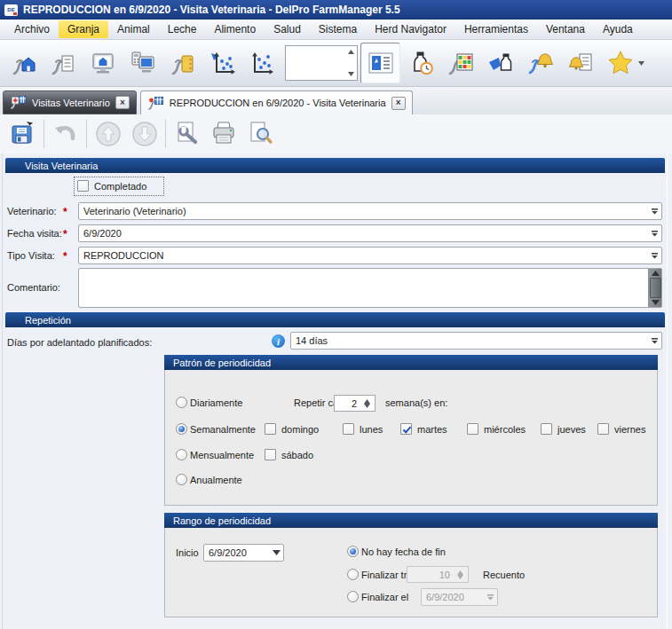 Image resolution: width=672 pixels, height=629 pixels. Describe the element at coordinates (476, 341) in the screenshot. I see `dias-adelantado-select: 14 días` at that location.